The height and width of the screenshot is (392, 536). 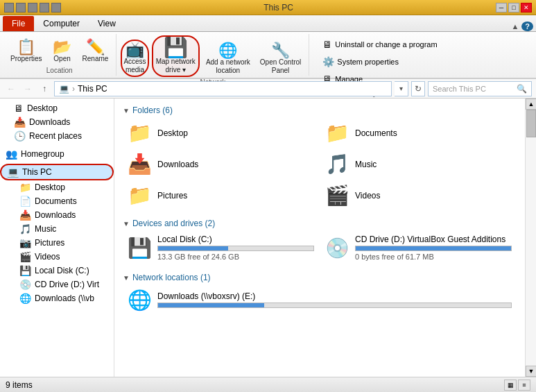 I want to click on scroll-up-arrow: ▲, so click(x=531, y=104).